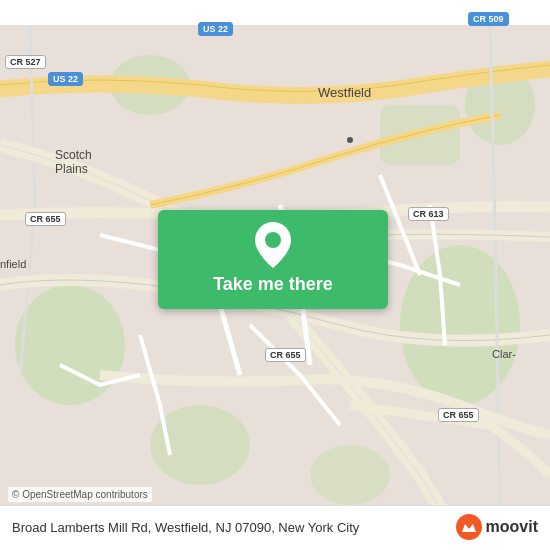  What do you see at coordinates (273, 260) in the screenshot?
I see `take-me-there-button: Take me there` at bounding box center [273, 260].